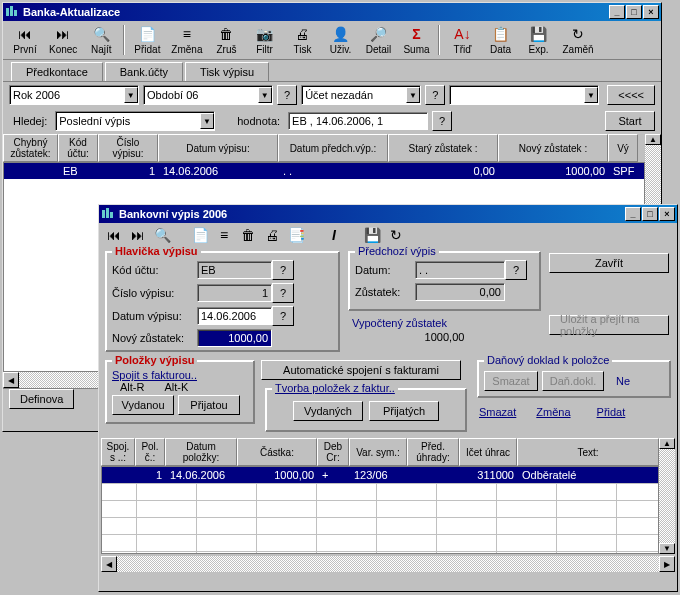  I want to click on ccol-spoj: Spoj. s ..:, so click(118, 452).